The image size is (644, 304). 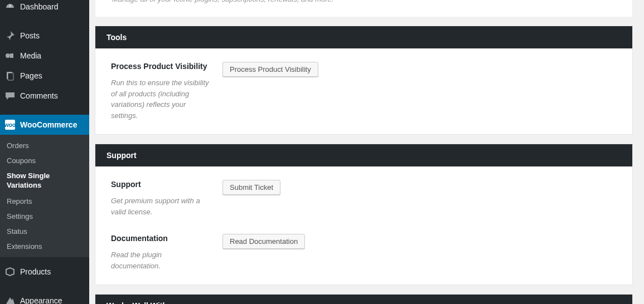 I want to click on sidebar-item-label: Appearance, so click(x=41, y=300).